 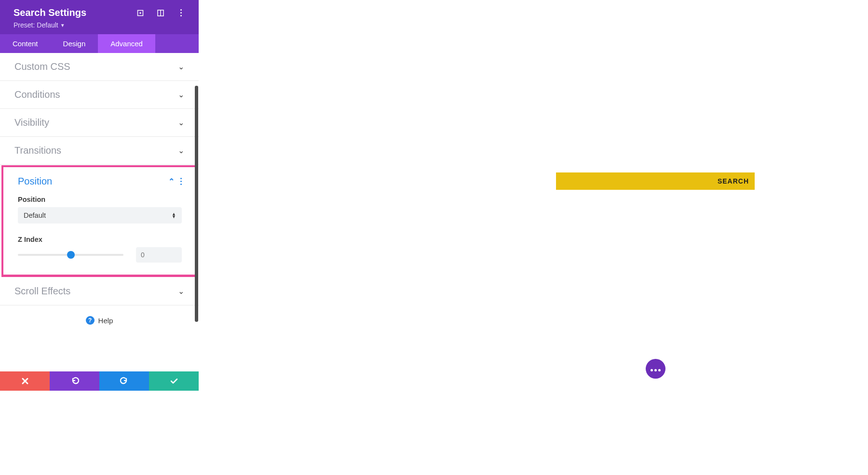 What do you see at coordinates (74, 43) in the screenshot?
I see `tab-design: Design` at bounding box center [74, 43].